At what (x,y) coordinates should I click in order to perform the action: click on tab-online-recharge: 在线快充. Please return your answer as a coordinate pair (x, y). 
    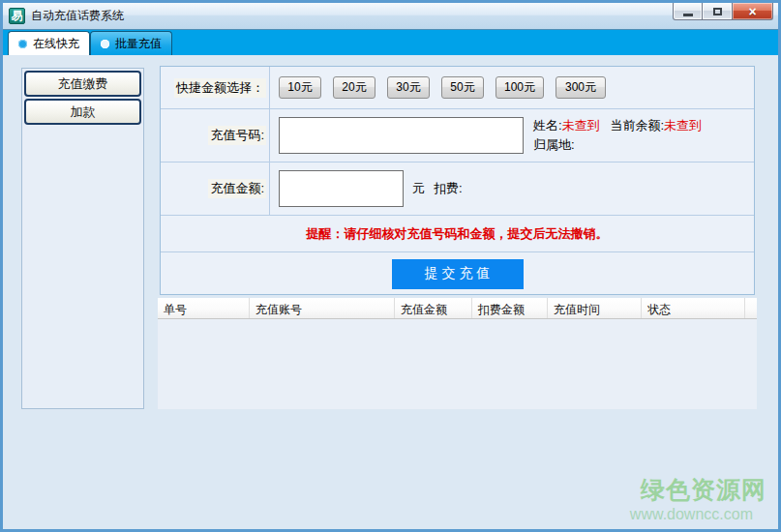
    Looking at the image, I should click on (48, 43).